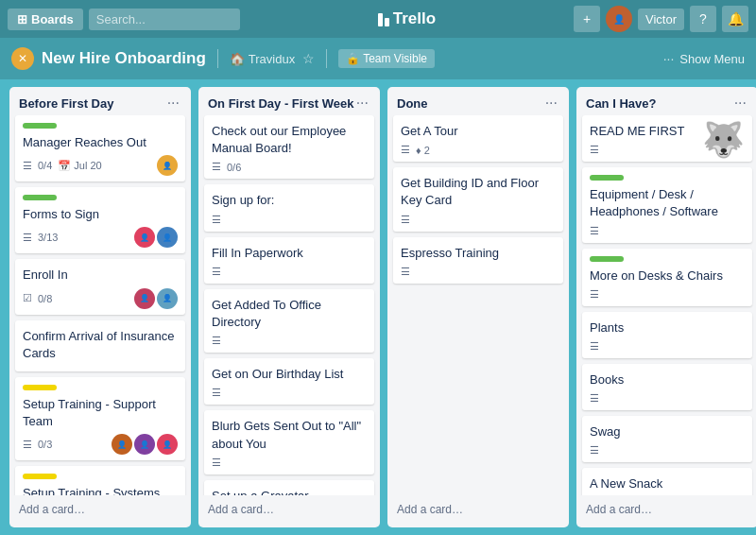 The image size is (756, 535). Describe the element at coordinates (713, 59) in the screenshot. I see `show-menu-button: Show Menu` at that location.